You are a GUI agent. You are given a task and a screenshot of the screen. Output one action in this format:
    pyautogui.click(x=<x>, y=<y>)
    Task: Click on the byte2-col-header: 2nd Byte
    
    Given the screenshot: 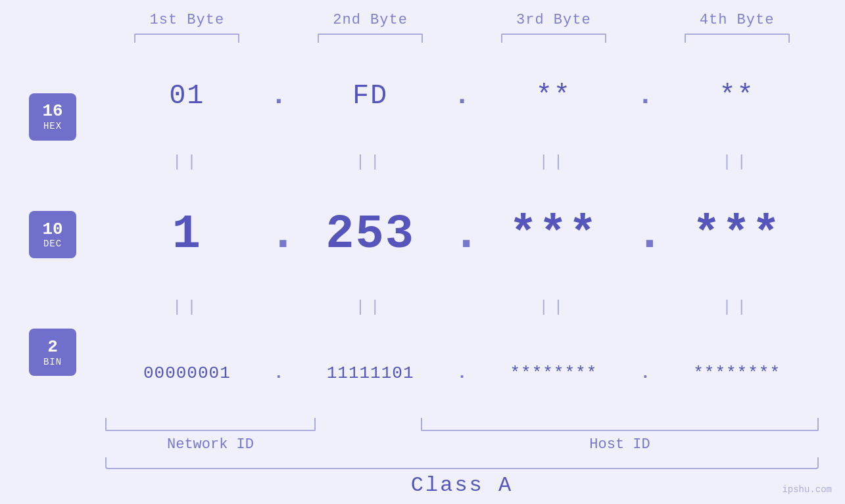 What is the action you would take?
    pyautogui.click(x=371, y=28)
    